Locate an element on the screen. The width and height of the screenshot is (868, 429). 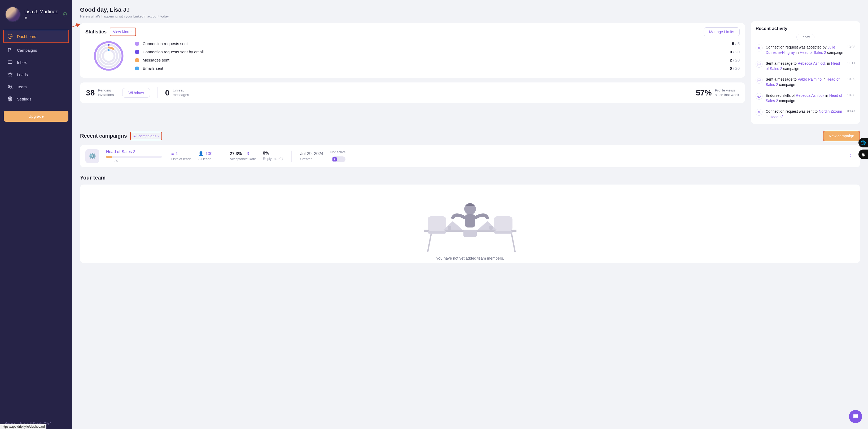
profile-name: Lisa J. Martinez is located at coordinates (41, 12).